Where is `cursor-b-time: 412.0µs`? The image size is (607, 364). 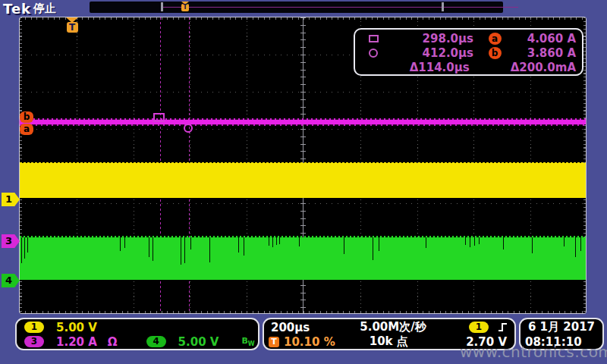
cursor-b-time: 412.0µs is located at coordinates (432, 53).